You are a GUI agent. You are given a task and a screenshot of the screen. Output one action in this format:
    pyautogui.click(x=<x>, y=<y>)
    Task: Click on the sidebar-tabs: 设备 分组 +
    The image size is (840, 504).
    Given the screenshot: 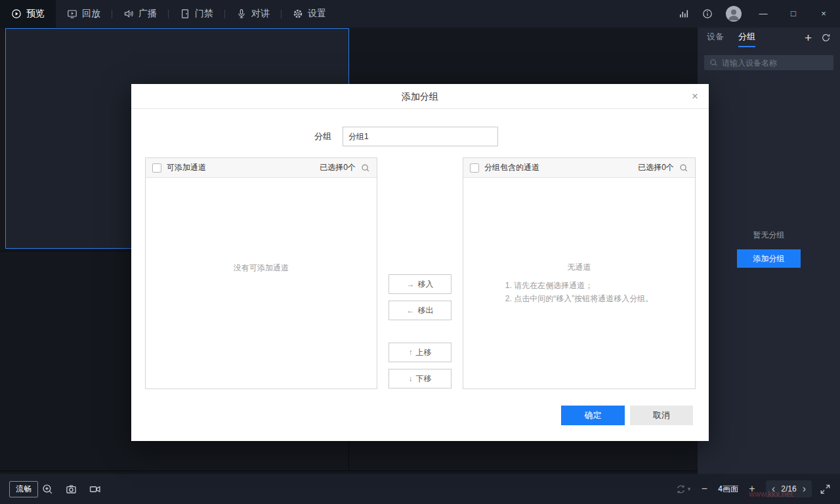 What is the action you would take?
    pyautogui.click(x=769, y=37)
    